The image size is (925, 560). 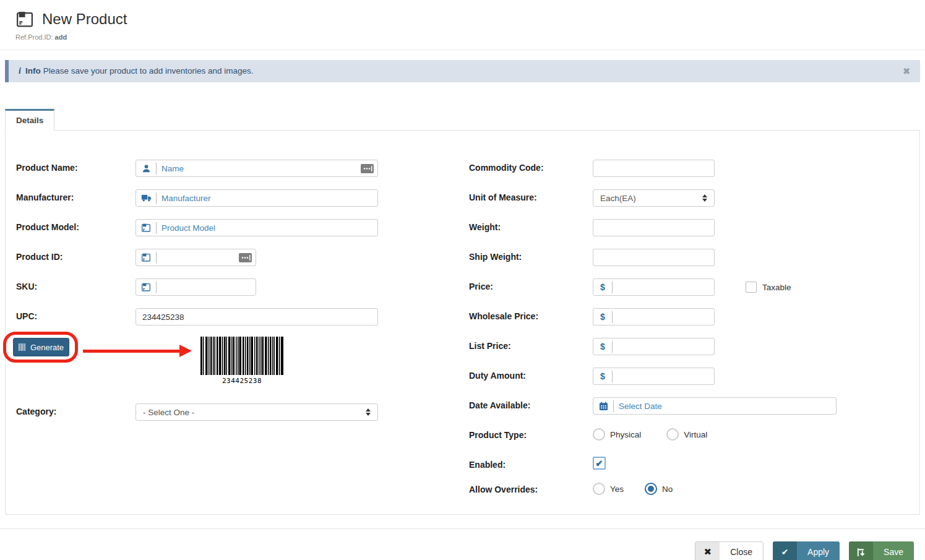 What do you see at coordinates (694, 317) in the screenshot?
I see `field-wholesale-price: Wholesale Price: $` at bounding box center [694, 317].